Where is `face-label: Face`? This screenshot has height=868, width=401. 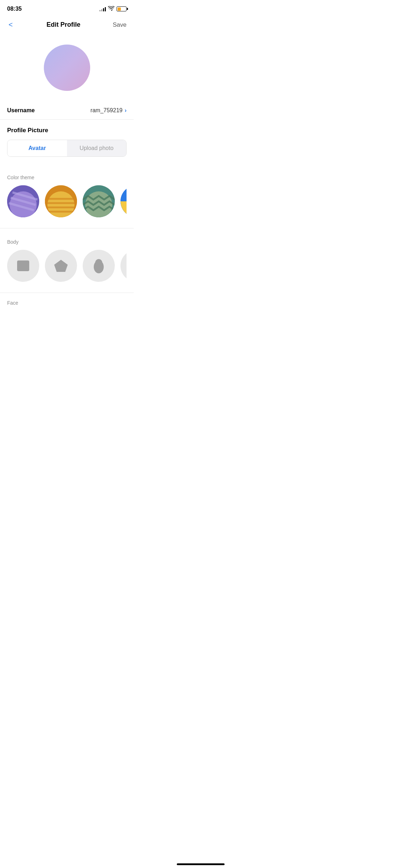 face-label: Face is located at coordinates (67, 303).